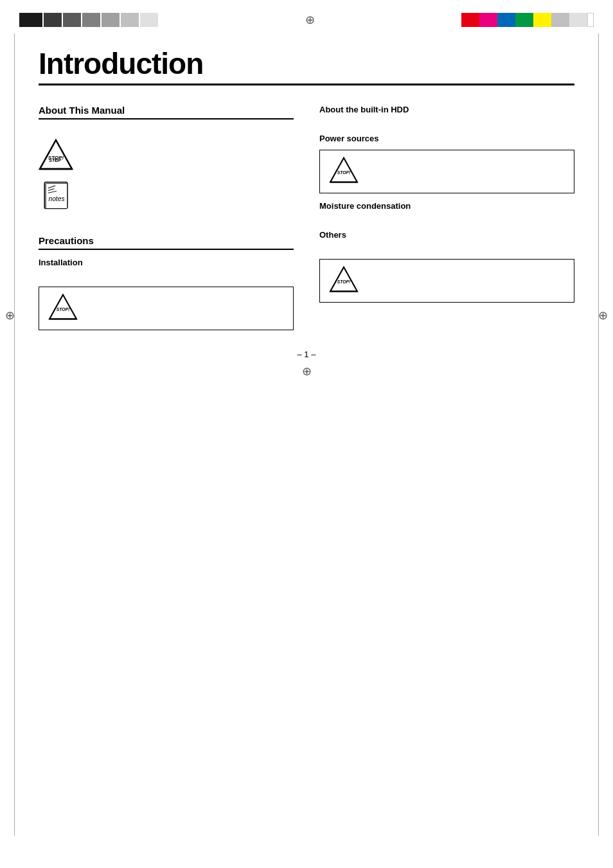 Image resolution: width=613 pixels, height=868 pixels. Describe the element at coordinates (306, 371) in the screenshot. I see `bottom-crosshair: ⊕` at that location.